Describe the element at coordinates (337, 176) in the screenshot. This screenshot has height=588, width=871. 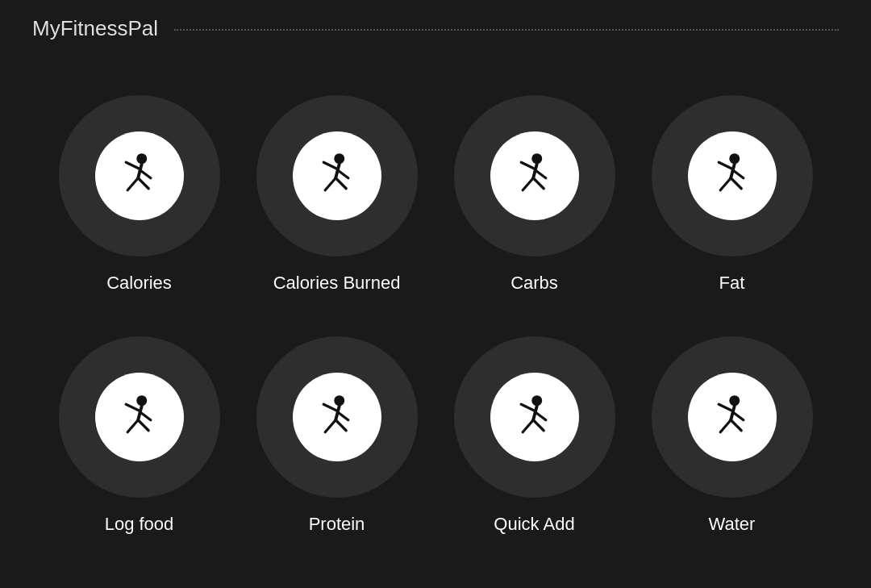
I see `outer-circle-calories-burned` at that location.